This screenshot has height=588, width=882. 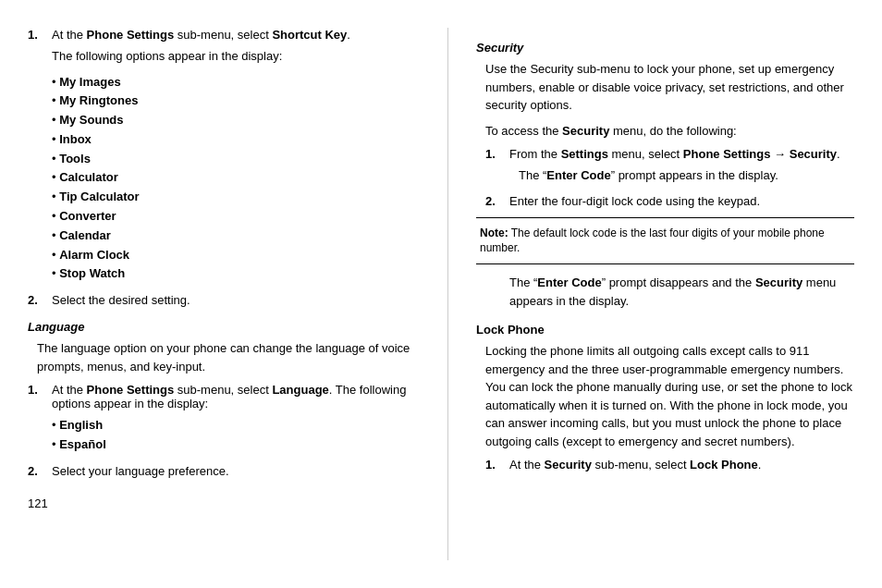 What do you see at coordinates (236, 35) in the screenshot?
I see `step1-text: At the Phone Settings sub-menu, select S…` at bounding box center [236, 35].